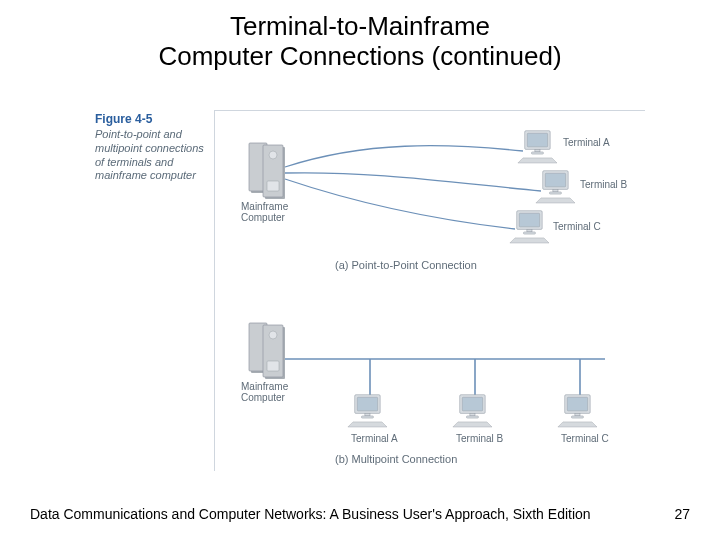 Image resolution: width=720 pixels, height=540 pixels. I want to click on slide-footer: Data Communications and Computer Network…, so click(360, 514).